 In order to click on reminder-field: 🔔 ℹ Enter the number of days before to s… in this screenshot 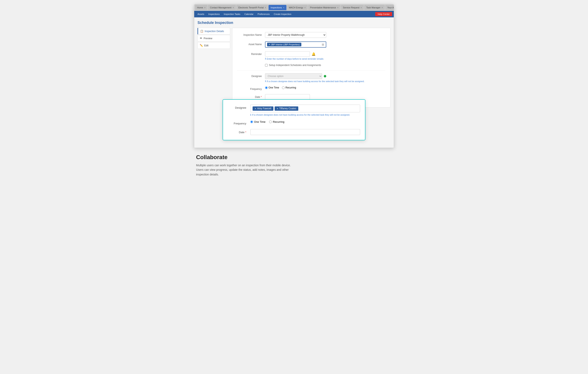, I will do `click(325, 56)`.